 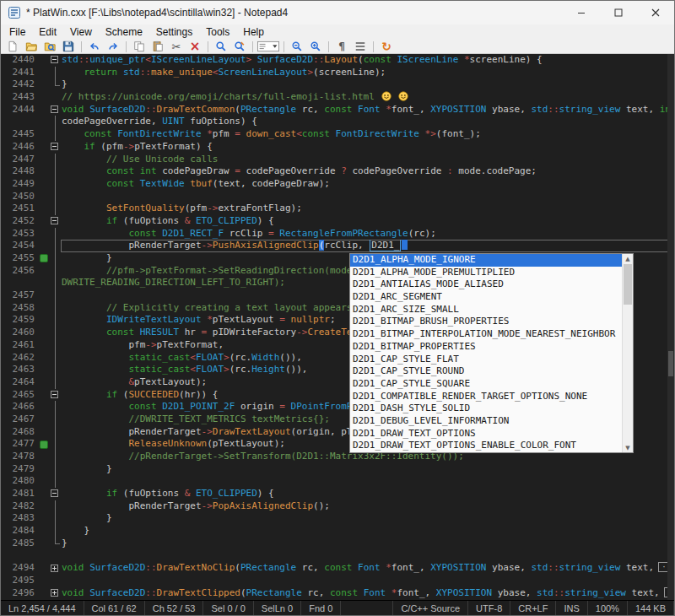 What do you see at coordinates (31, 46) in the screenshot?
I see `open-file-icon` at bounding box center [31, 46].